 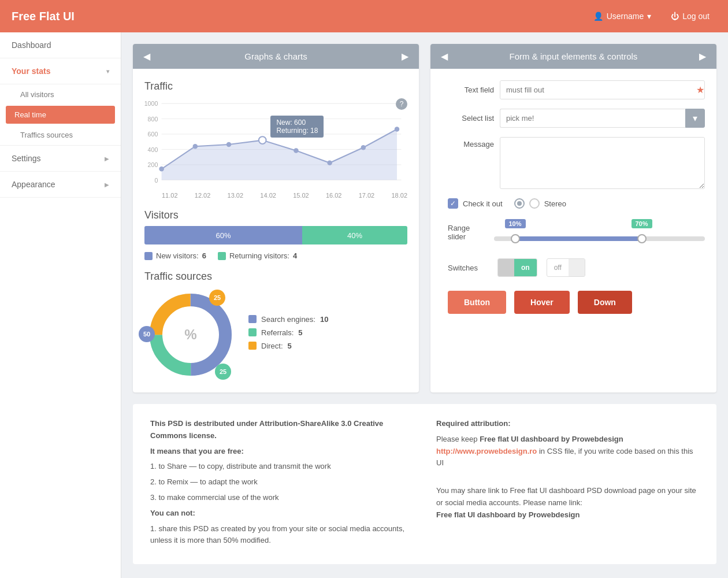 I want to click on switch-off: off, so click(x=566, y=268).